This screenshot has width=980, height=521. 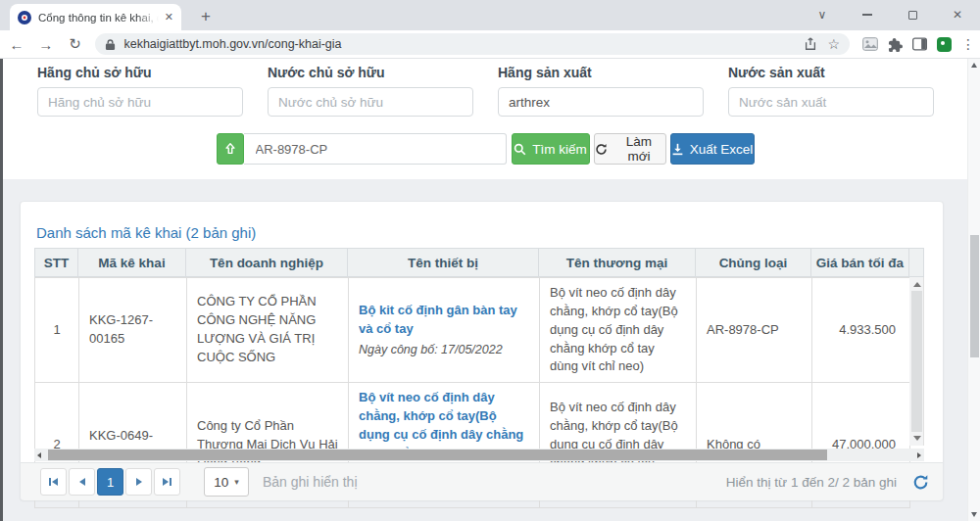 What do you see at coordinates (485, 149) in the screenshot?
I see `search-row: Tìm kiếm Làm mới Xuất Excel` at bounding box center [485, 149].